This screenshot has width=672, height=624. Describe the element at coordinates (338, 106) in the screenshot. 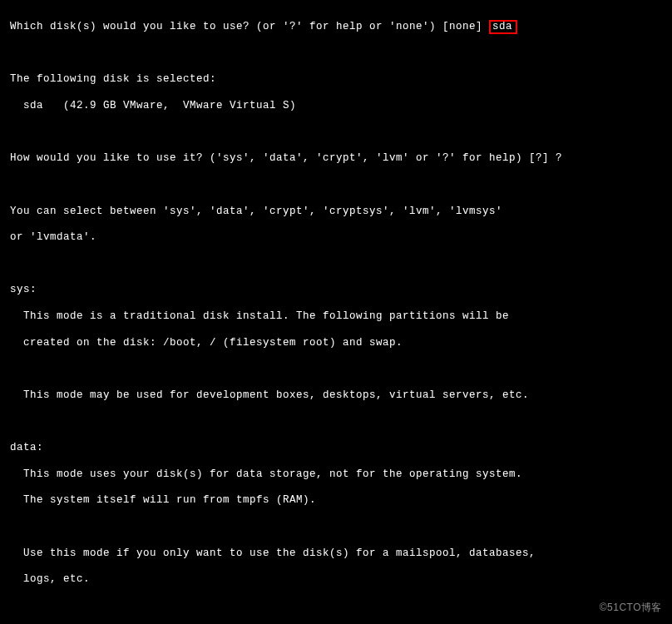

I see `text-line: sda (42.9 GB VMware, VMware Virtual S)` at that location.